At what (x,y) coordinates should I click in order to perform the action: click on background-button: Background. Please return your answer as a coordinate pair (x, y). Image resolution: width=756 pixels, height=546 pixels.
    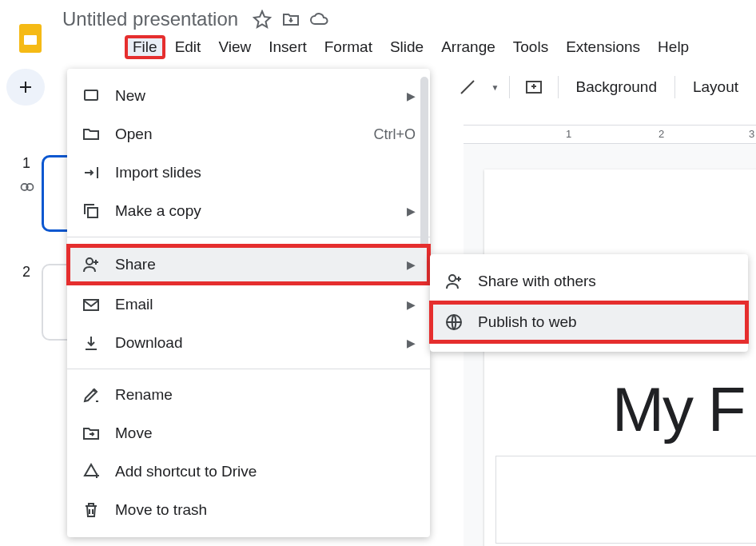
    Looking at the image, I should click on (617, 87).